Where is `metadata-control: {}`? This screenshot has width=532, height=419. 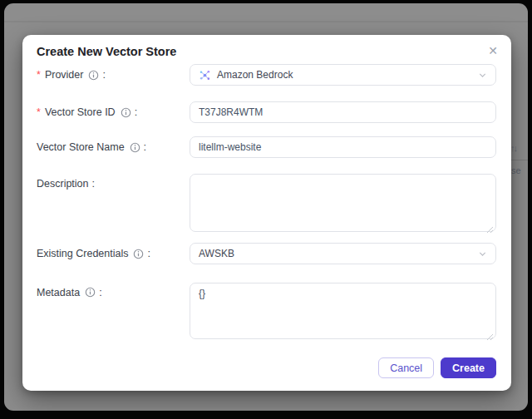
metadata-control: {} is located at coordinates (342, 311).